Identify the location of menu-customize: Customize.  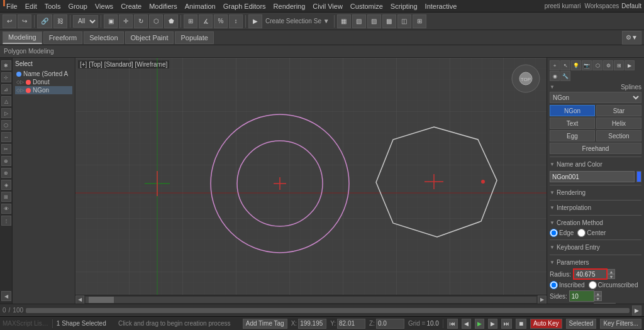
(367, 6).